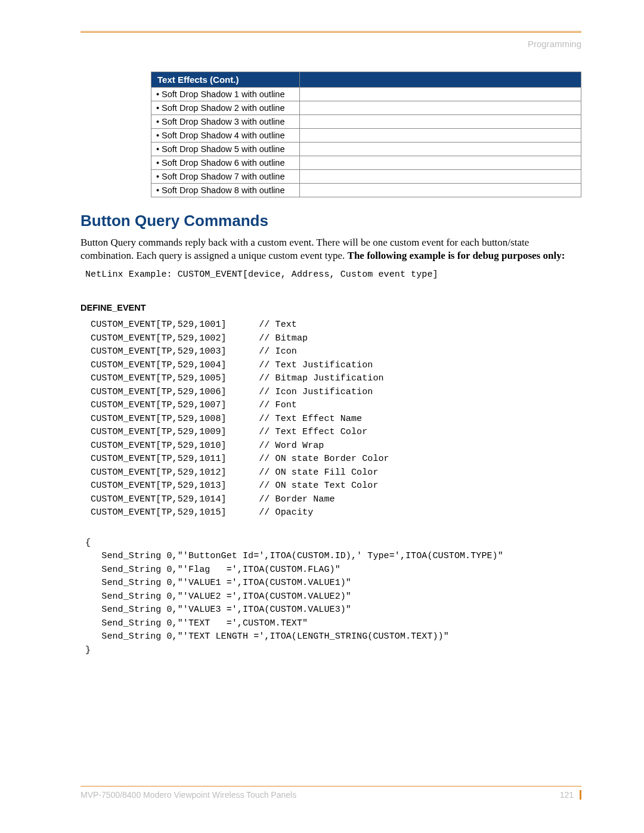  Describe the element at coordinates (366, 176) in the screenshot. I see `table-row: • Soft Drop Shadow 7 with outline` at that location.